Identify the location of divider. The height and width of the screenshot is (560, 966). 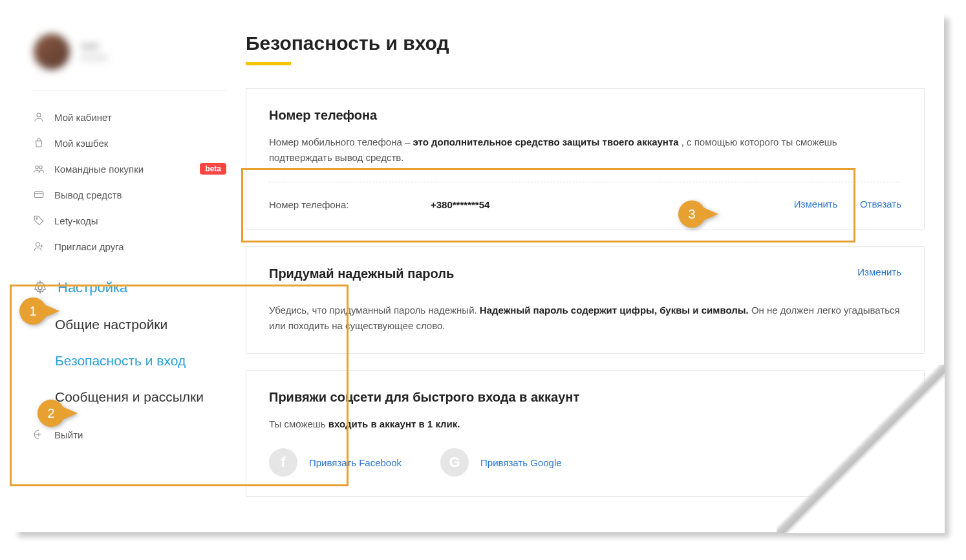
(129, 91).